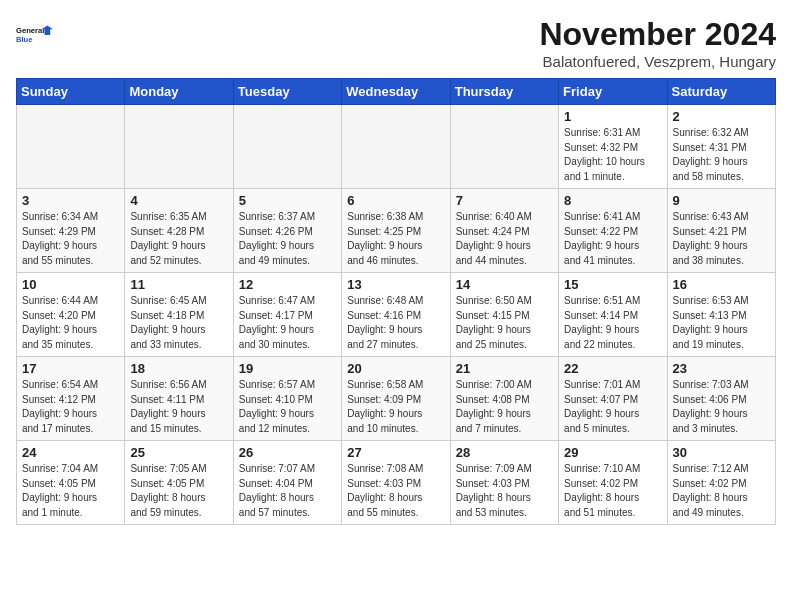  I want to click on day-number: 29, so click(612, 452).